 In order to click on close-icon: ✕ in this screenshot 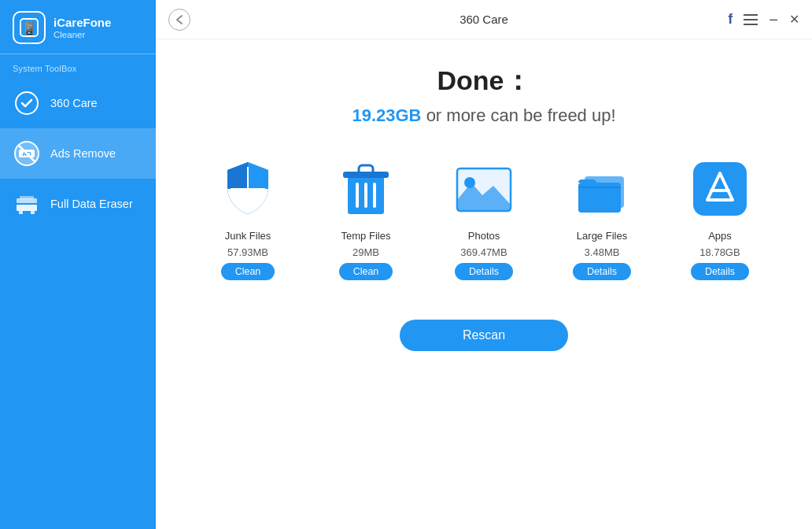, I will do `click(795, 19)`.